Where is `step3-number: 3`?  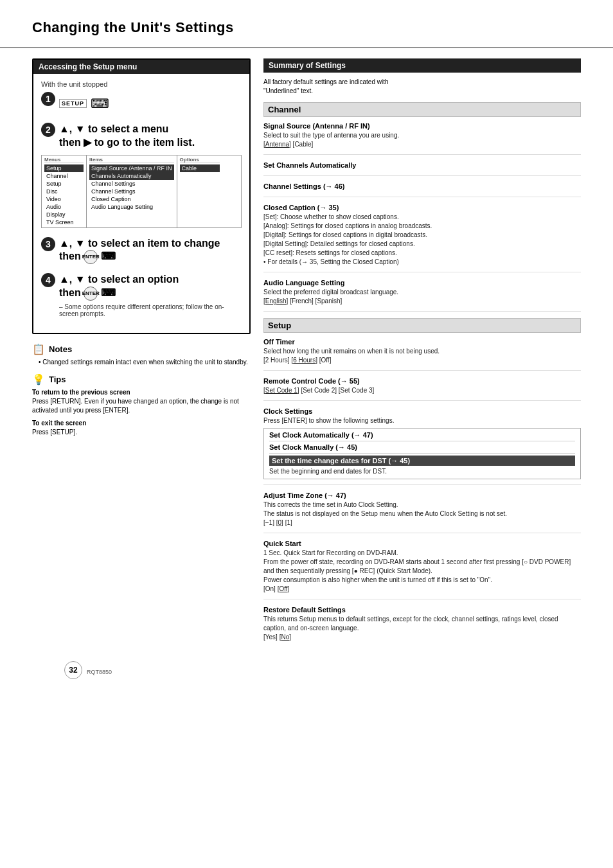 step3-number: 3 is located at coordinates (48, 244).